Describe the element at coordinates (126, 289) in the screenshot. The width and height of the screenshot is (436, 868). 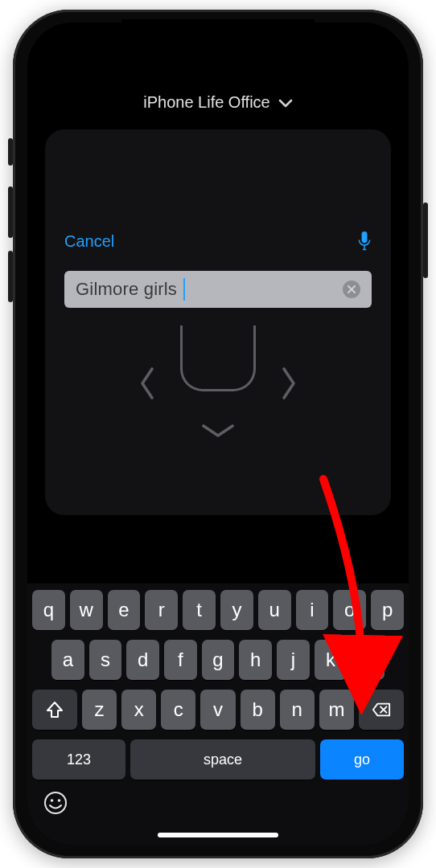
I see `search-input-text: Gilmore girls` at that location.